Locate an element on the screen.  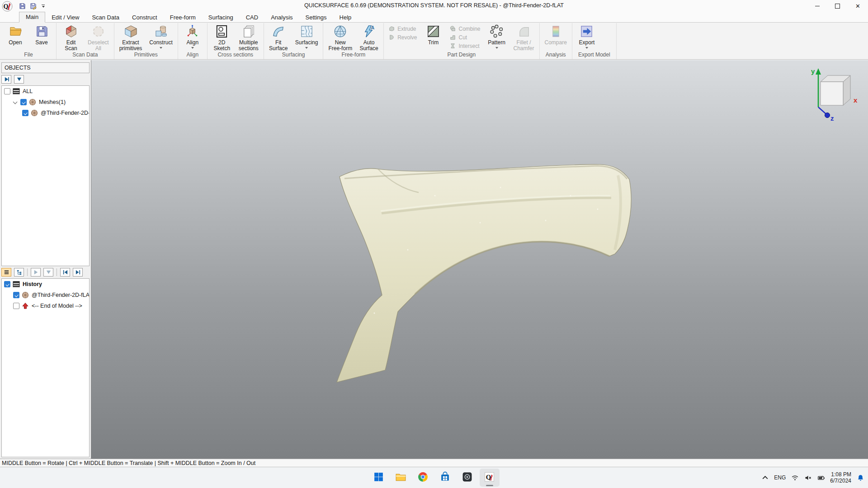
ribbon-button-edit-scan: EditScan is located at coordinates (71, 37).